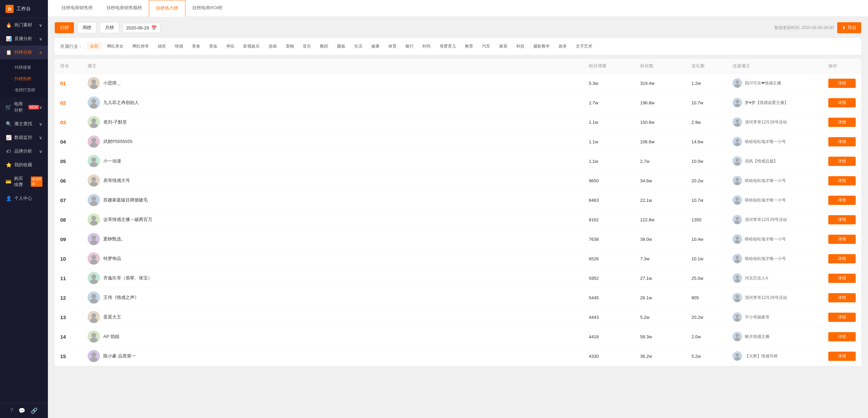 The image size is (868, 418). What do you see at coordinates (666, 103) in the screenshot?
I see `fans-total: 196.8w` at bounding box center [666, 103].